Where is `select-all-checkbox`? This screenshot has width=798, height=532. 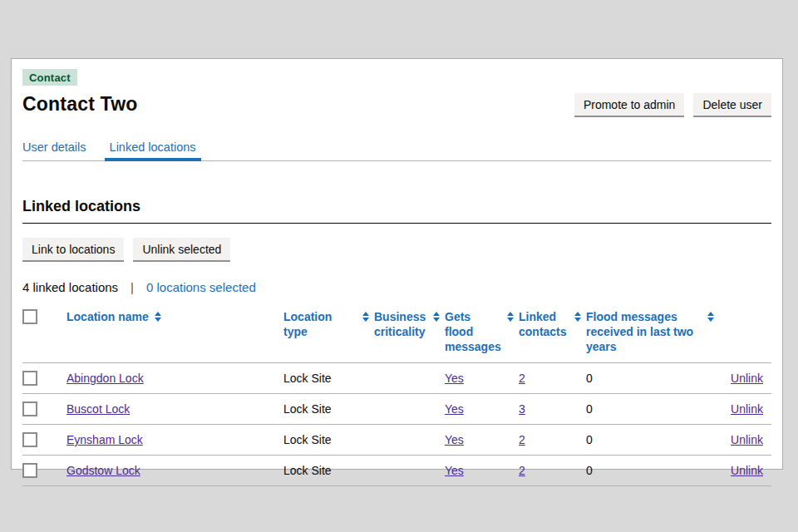 select-all-checkbox is located at coordinates (30, 317).